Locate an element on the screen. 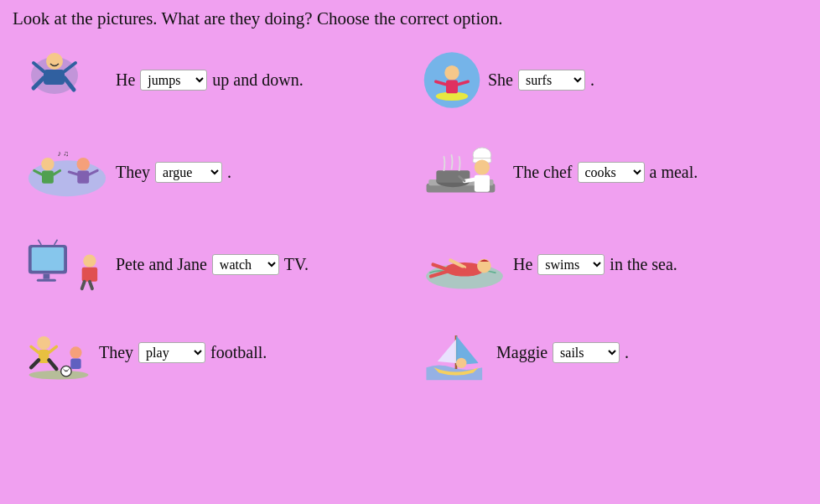  text-after-item1: up and down. is located at coordinates (257, 81).